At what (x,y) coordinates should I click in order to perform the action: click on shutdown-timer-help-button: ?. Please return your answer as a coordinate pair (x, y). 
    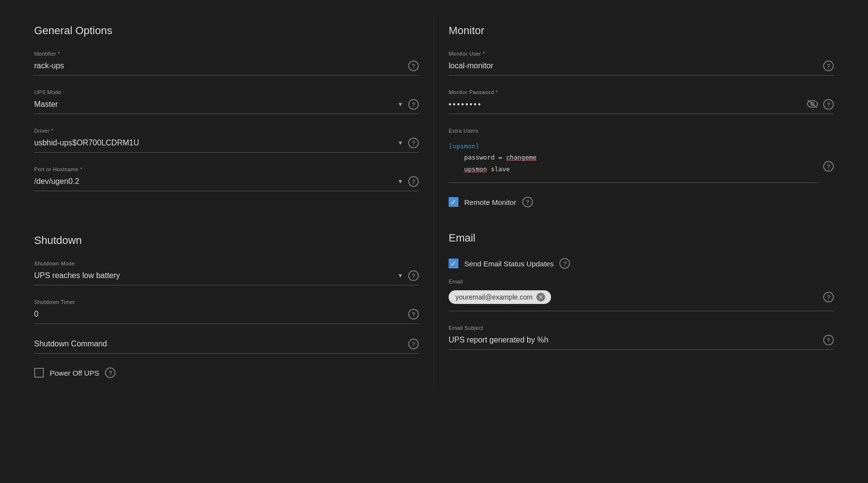
    Looking at the image, I should click on (414, 314).